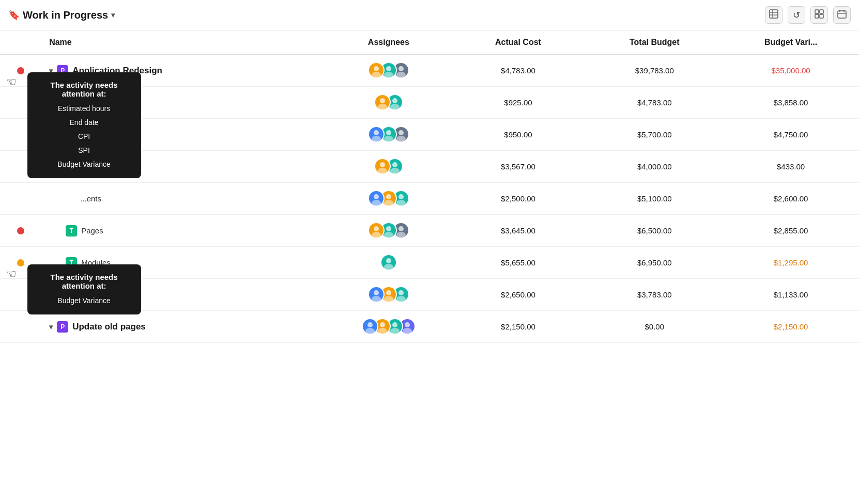 The height and width of the screenshot is (504, 859). I want to click on indicator-cell: The activity needs attention at: Estimat…, so click(21, 71).